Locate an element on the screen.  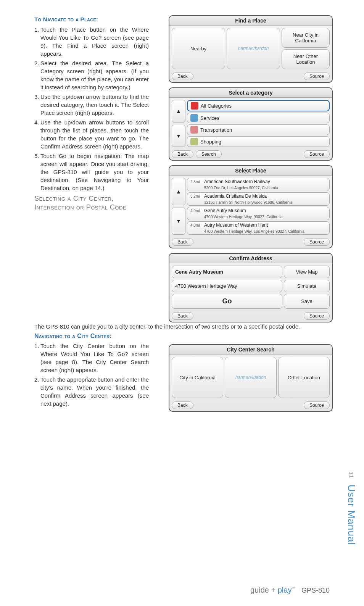
screen-city-center-search: City Center Search City in California ha… is located at coordinates (251, 378).